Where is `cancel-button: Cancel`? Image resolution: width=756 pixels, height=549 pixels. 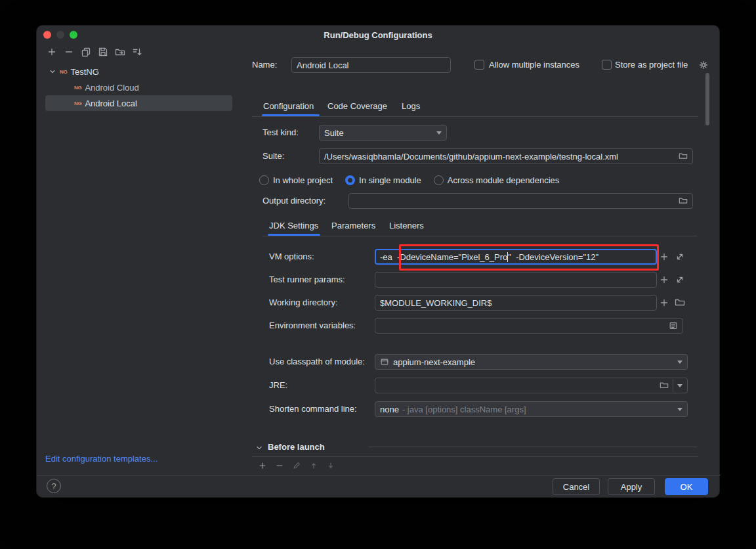 cancel-button: Cancel is located at coordinates (576, 487).